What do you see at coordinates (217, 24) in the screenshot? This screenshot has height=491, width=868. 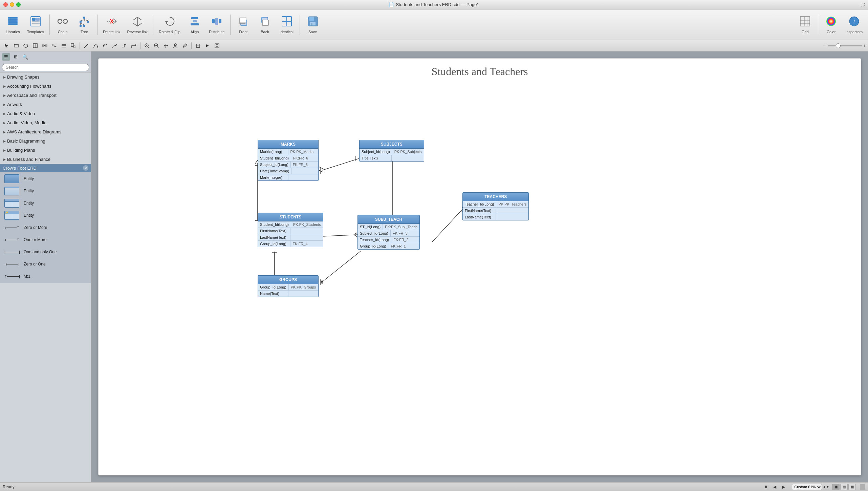 I see `distribute-button: Distribute` at bounding box center [217, 24].